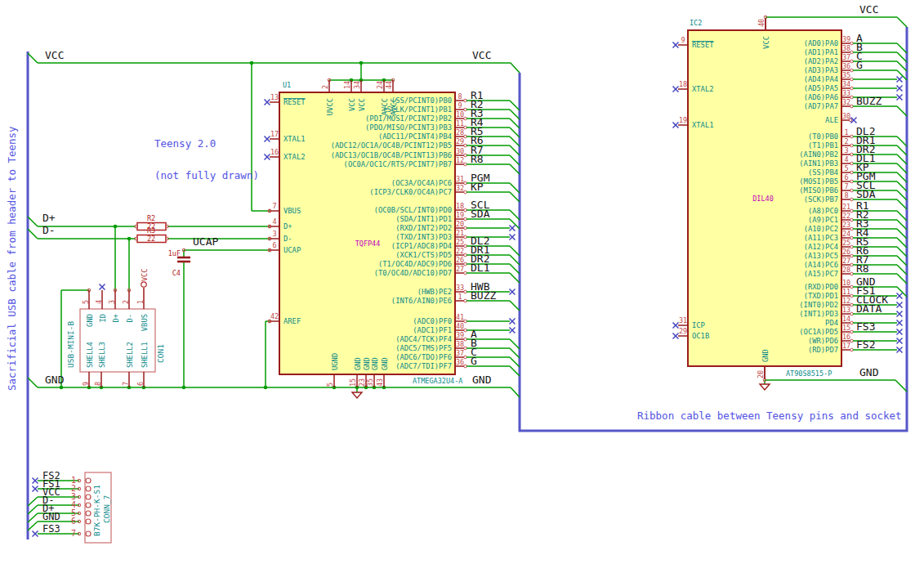 The image size is (924, 564). Describe the element at coordinates (362, 383) in the screenshot. I see `pin-number: 23` at that location.